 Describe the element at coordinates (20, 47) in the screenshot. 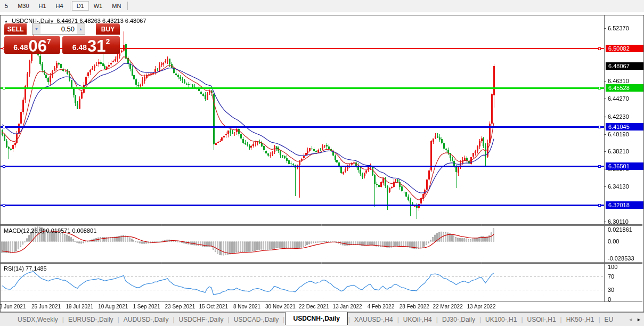

I see `sell-price-prefix: 6.48` at that location.